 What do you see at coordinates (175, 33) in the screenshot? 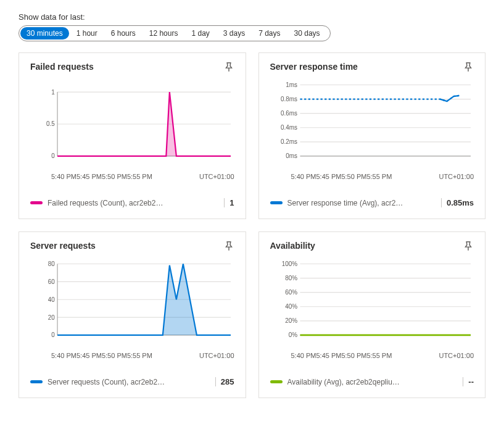
I see `time-range-selector: 30 minutes 1 hour 6 hours 12 hours 1 day…` at bounding box center [175, 33].